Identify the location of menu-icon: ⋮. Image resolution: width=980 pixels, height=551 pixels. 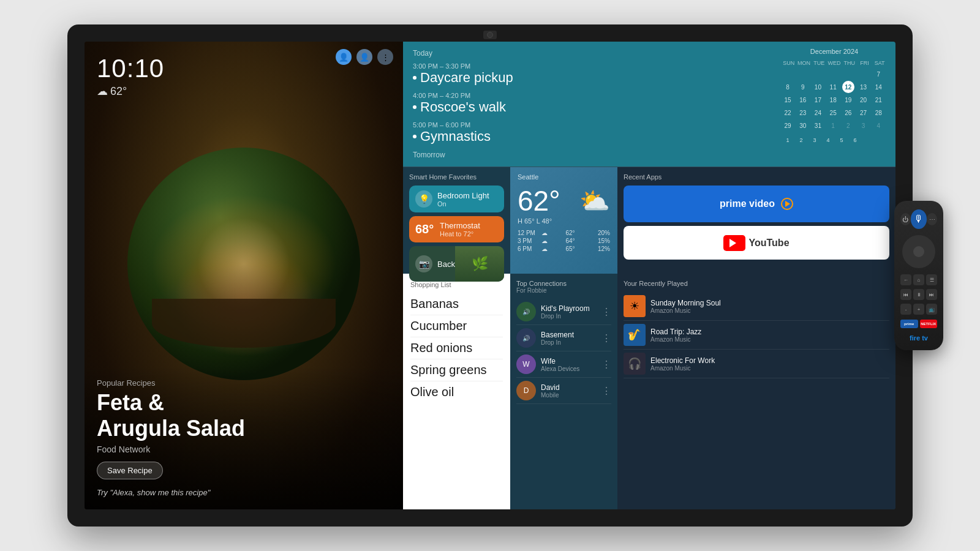
(385, 57).